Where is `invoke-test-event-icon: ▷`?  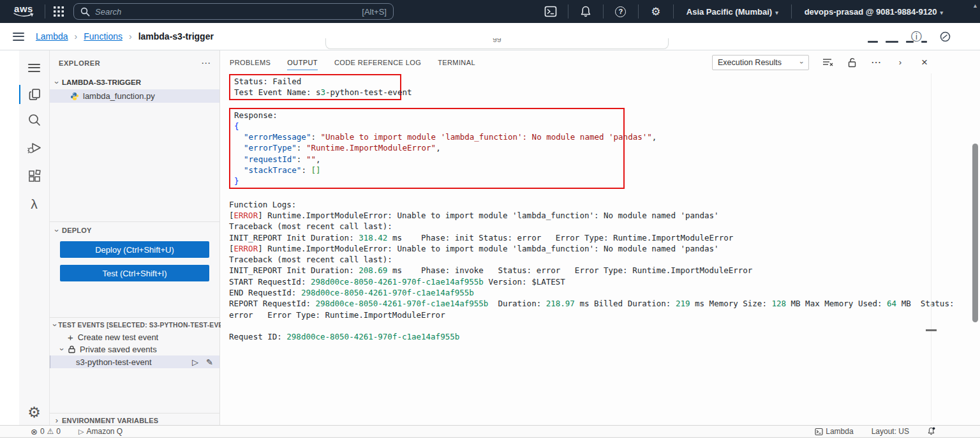
invoke-test-event-icon: ▷ is located at coordinates (195, 362).